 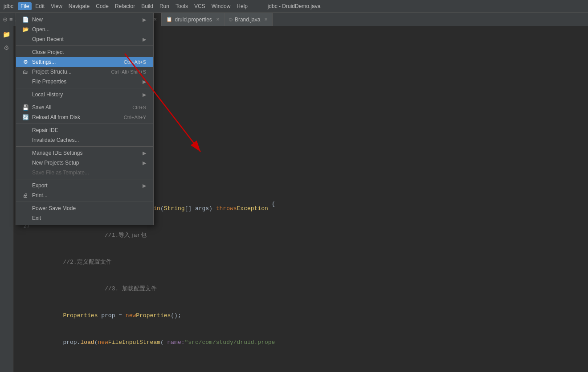 What do you see at coordinates (155, 20) in the screenshot?
I see `tab-close-icon2: ✕` at bounding box center [155, 20].